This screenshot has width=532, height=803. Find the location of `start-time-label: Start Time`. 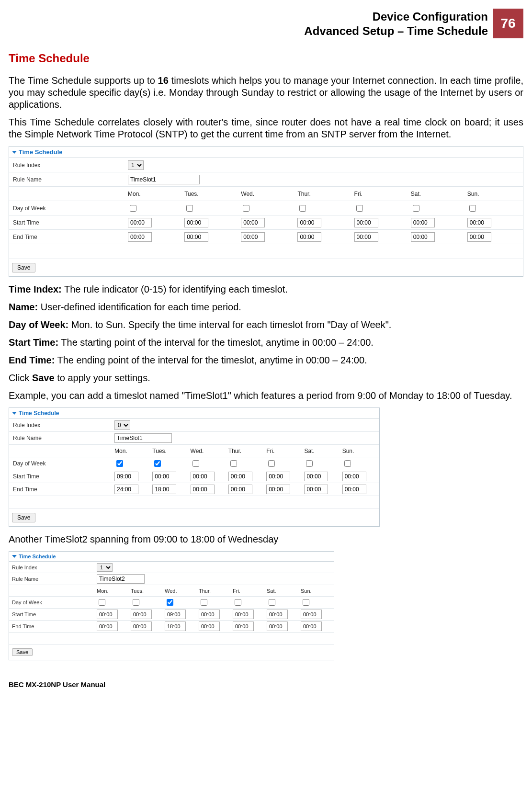

start-time-label: Start Time is located at coordinates (70, 223).